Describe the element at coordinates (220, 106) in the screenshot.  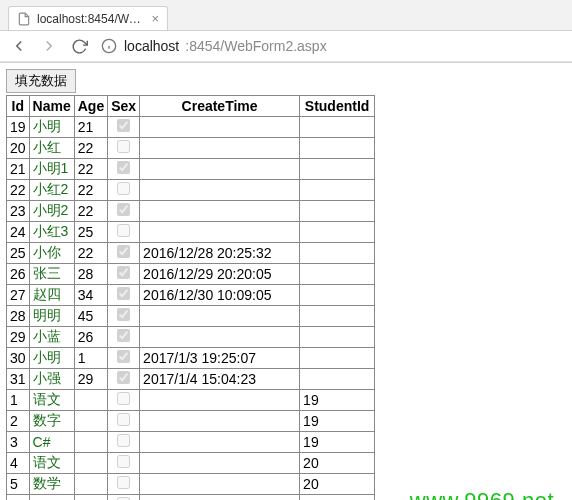
I see `col-create: CreateTime` at that location.